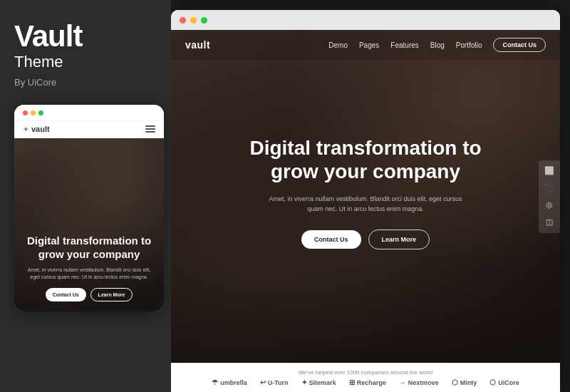  What do you see at coordinates (331, 239) in the screenshot?
I see `desktop-contact-button: Contact Us` at bounding box center [331, 239].